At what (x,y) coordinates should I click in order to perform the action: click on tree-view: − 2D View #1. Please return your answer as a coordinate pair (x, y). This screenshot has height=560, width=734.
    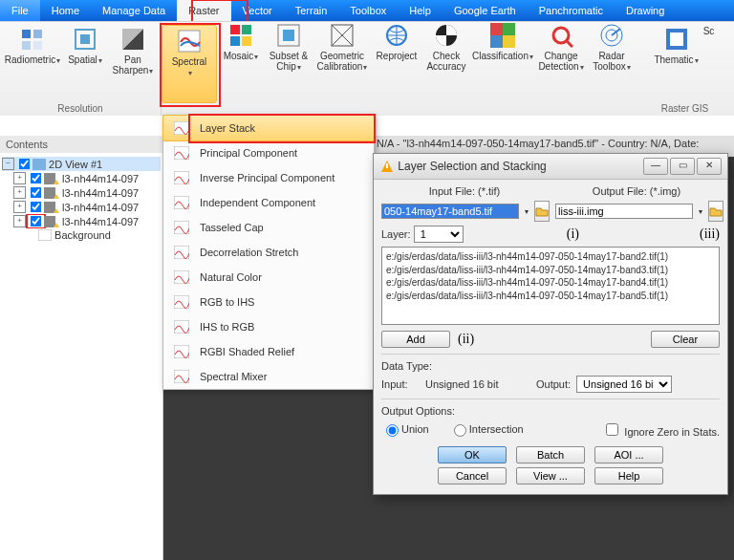
    Looking at the image, I should click on (81, 164).